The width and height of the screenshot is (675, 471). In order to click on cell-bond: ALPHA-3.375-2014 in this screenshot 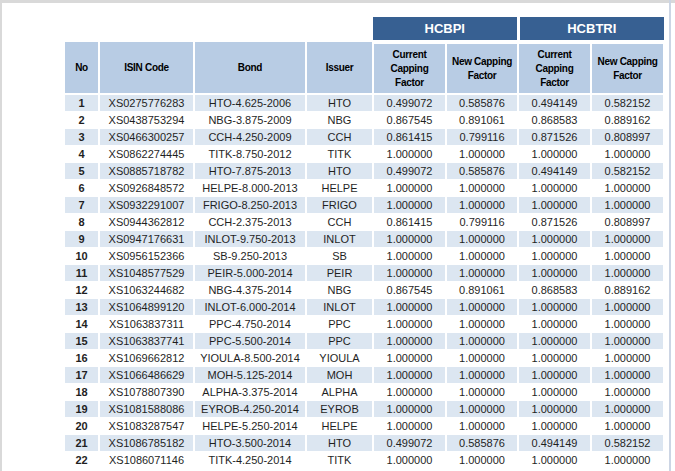, I will do `click(250, 392)`.